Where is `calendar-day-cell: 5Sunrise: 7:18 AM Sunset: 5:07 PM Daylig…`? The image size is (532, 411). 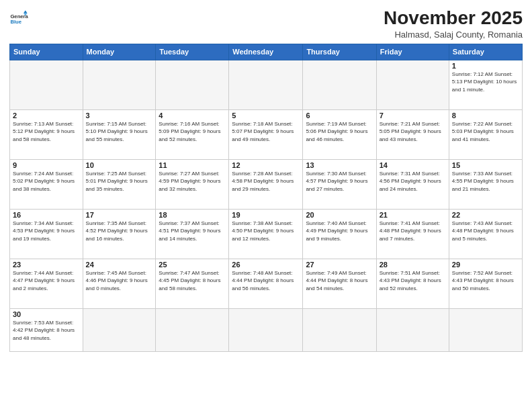 calendar-day-cell: 5Sunrise: 7:18 AM Sunset: 5:07 PM Daylig… is located at coordinates (266, 134).